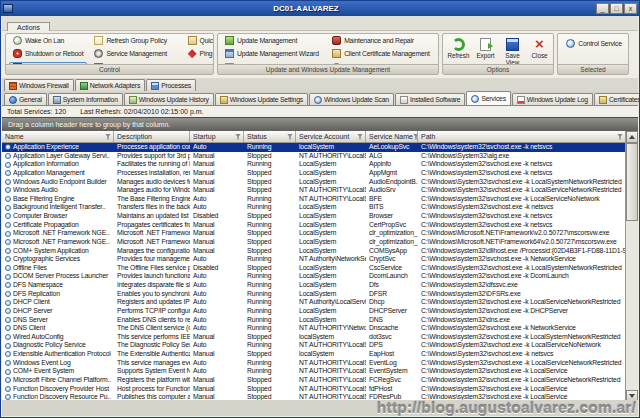 This screenshot has width=640, height=418. I want to click on ribbon-button: Service Management, so click(135, 54).